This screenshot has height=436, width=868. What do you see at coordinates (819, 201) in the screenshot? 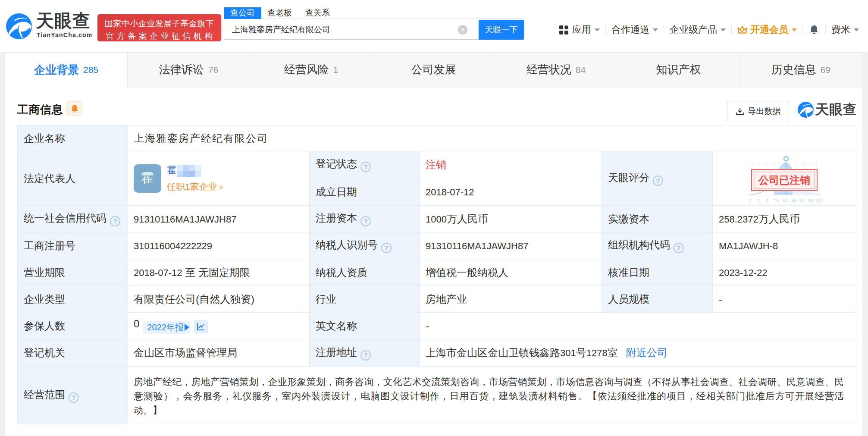
I see `svg-text: 100` at bounding box center [819, 201].